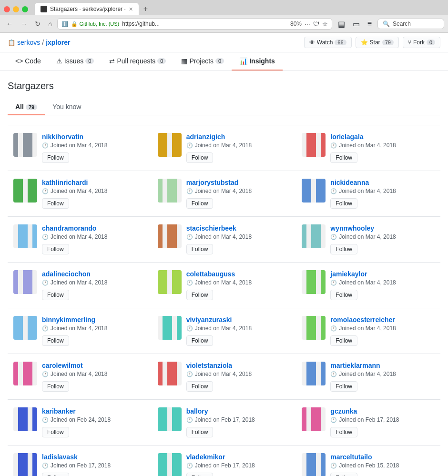 The height and width of the screenshot is (476, 448). What do you see at coordinates (307, 24) in the screenshot?
I see `ellipsis-icon: ···` at bounding box center [307, 24].